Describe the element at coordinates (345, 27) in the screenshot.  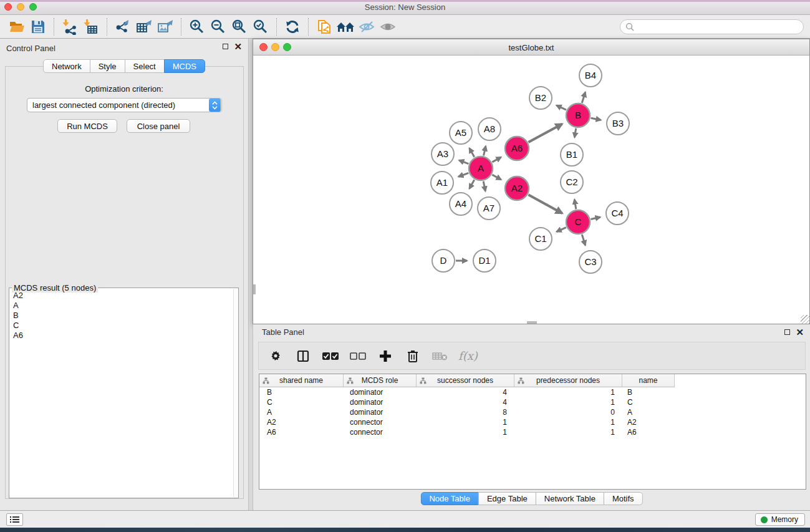
I see `first-neighbors-icon` at that location.